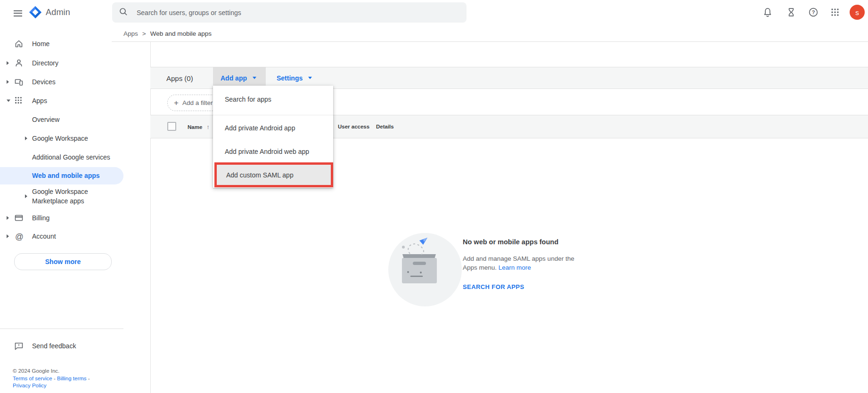 The image size is (868, 393). Describe the element at coordinates (75, 120) in the screenshot. I see `sidebar-item-overview: Overview` at that location.